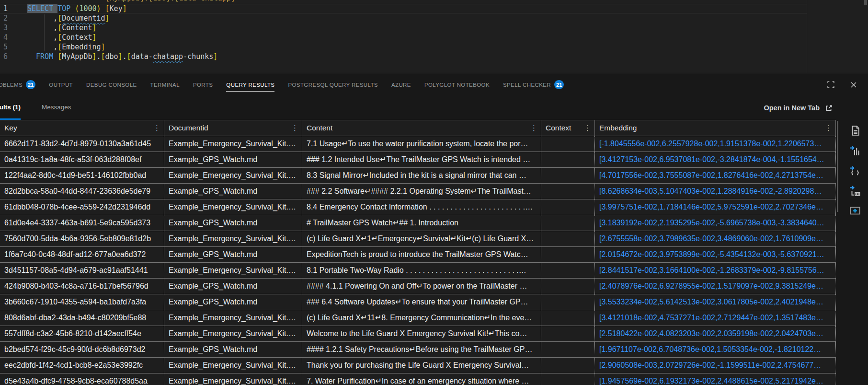 Image resolution: width=868 pixels, height=385 pixels. I want to click on cell-content: #### 4.1.1 Powering On and Off↵To power …, so click(422, 286).